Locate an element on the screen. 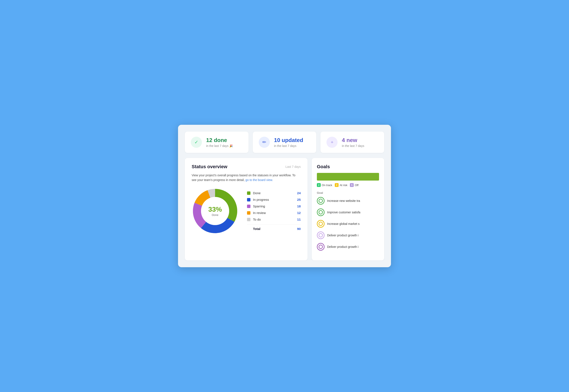 Image resolution: width=569 pixels, height=392 pixels. stat-card-done: ✓ 12 done in the last 7 days 🎉 is located at coordinates (217, 142).